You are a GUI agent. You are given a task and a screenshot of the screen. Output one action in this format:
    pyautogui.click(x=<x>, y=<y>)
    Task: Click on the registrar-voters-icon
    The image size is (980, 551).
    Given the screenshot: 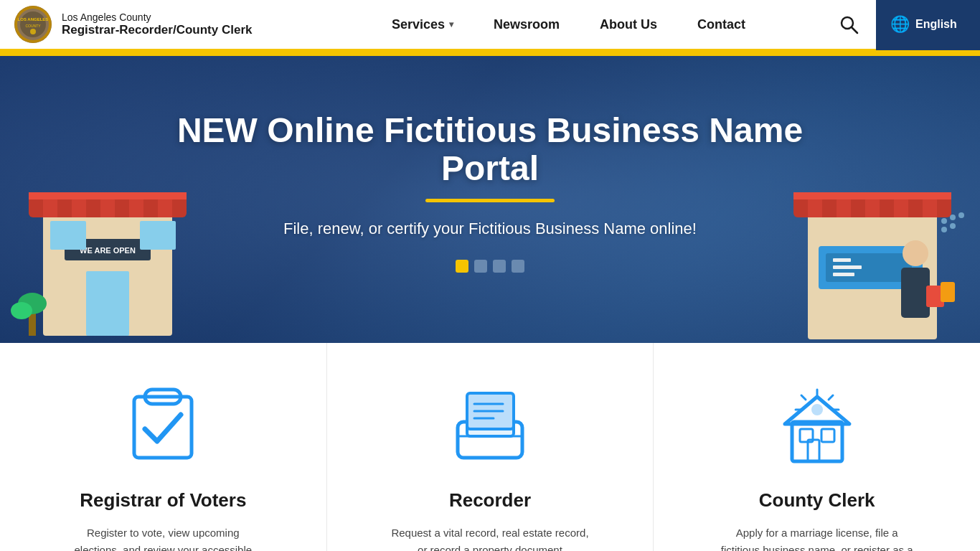 What is the action you would take?
    pyautogui.click(x=163, y=425)
    